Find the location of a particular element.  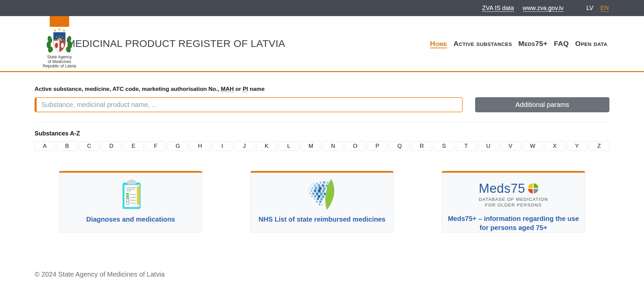

substance-letter-row: ABCDEFGHIJKLMNOPQRSTUVWXYZ is located at coordinates (322, 146).